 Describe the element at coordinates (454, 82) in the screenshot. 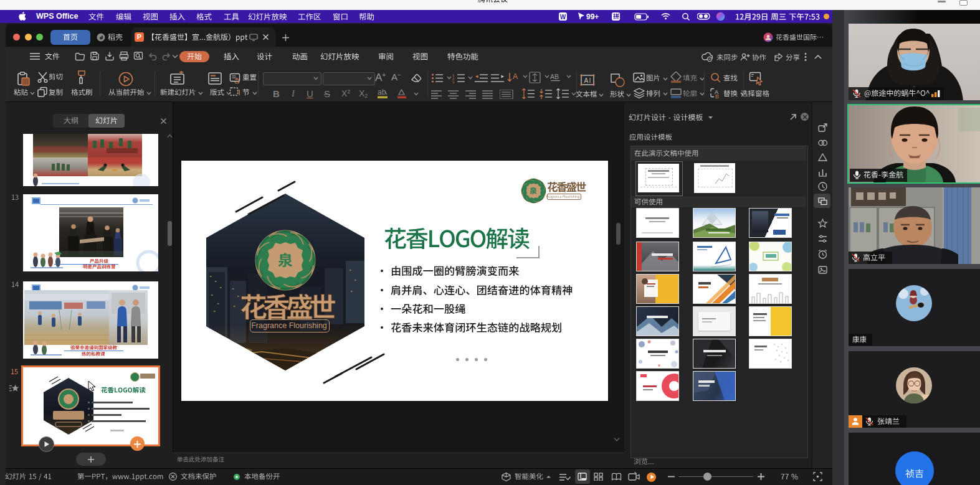

I see `svg-text: 3` at that location.